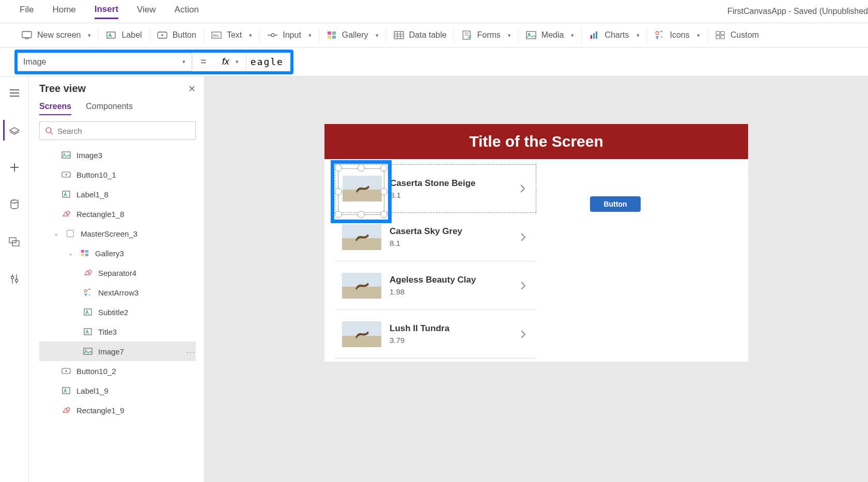 The height and width of the screenshot is (482, 868). Describe the element at coordinates (106, 11) in the screenshot. I see `menu-insert: Insert` at that location.